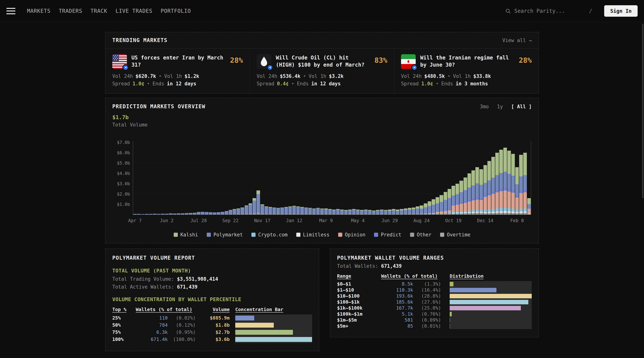  I want to click on ends-value: in 12 days, so click(326, 84).